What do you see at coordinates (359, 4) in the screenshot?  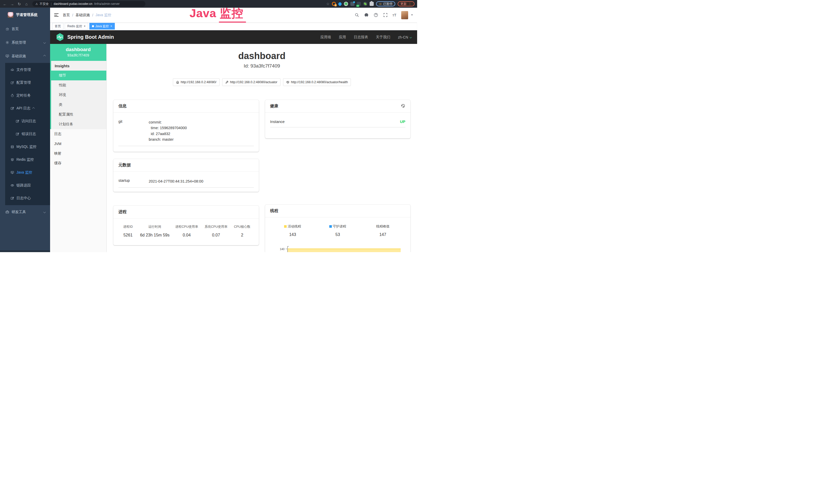 I see `extension-icon-on: on` at bounding box center [359, 4].